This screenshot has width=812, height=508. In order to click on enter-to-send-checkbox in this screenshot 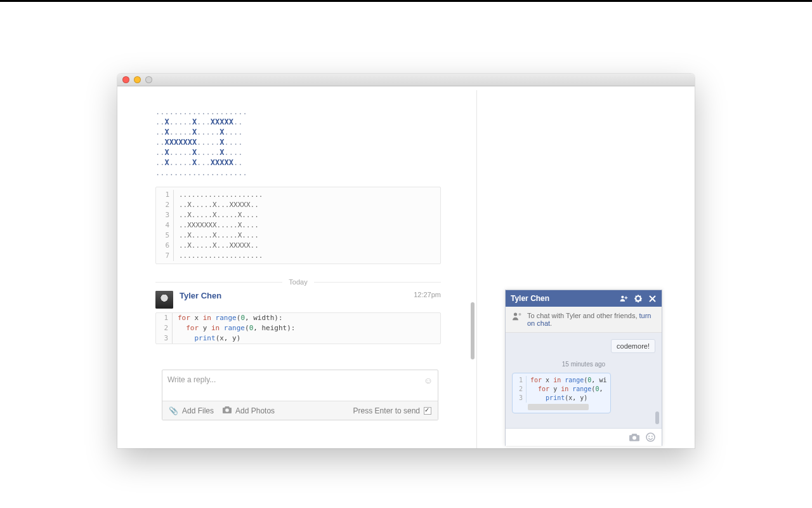, I will do `click(428, 411)`.